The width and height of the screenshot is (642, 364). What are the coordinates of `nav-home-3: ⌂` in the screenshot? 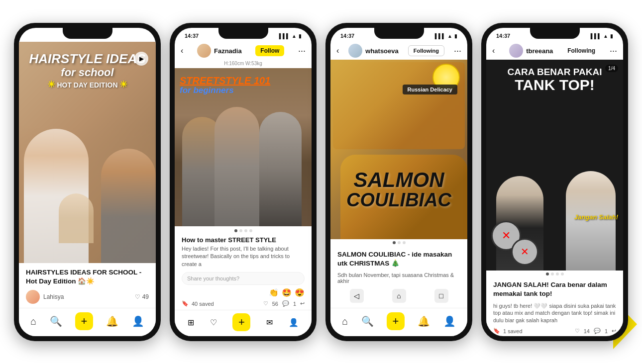 It's located at (345, 321).